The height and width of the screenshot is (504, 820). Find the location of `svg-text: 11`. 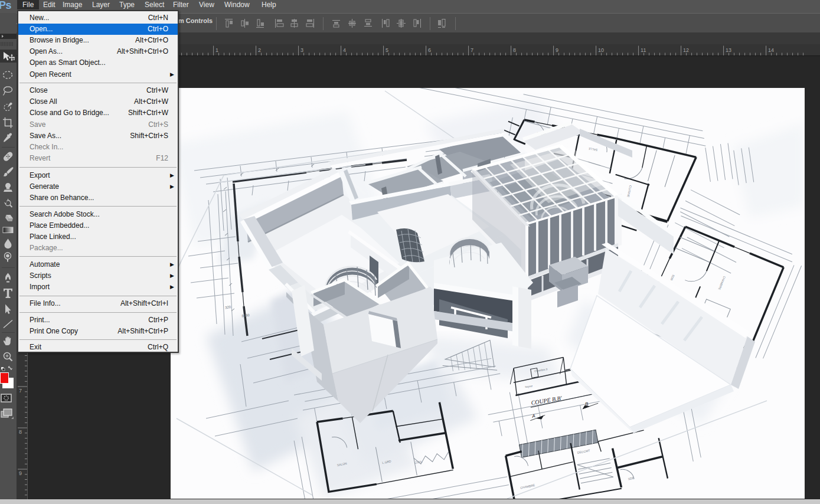

svg-text: 11 is located at coordinates (643, 50).